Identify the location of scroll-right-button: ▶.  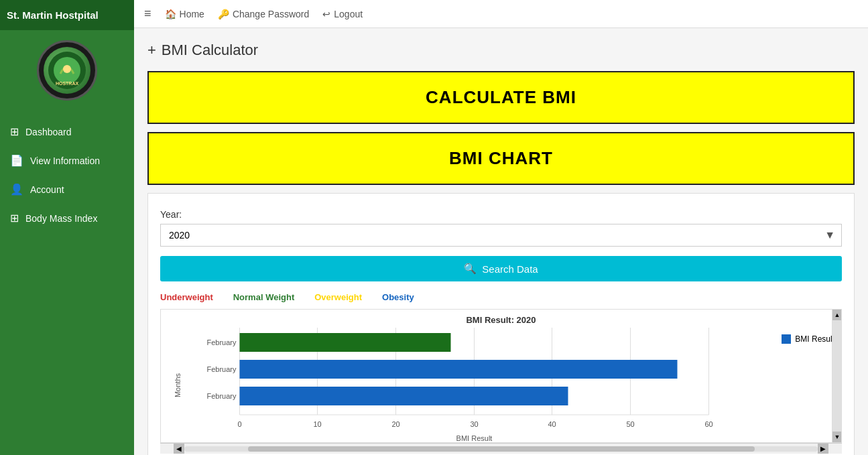
(823, 449).